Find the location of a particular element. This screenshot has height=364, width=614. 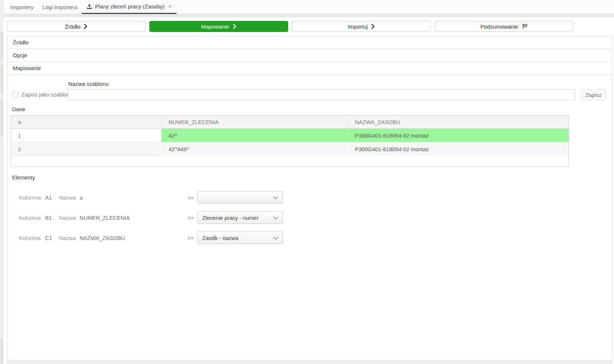

template-name-field: Nazwa szablonu is located at coordinates (321, 90).